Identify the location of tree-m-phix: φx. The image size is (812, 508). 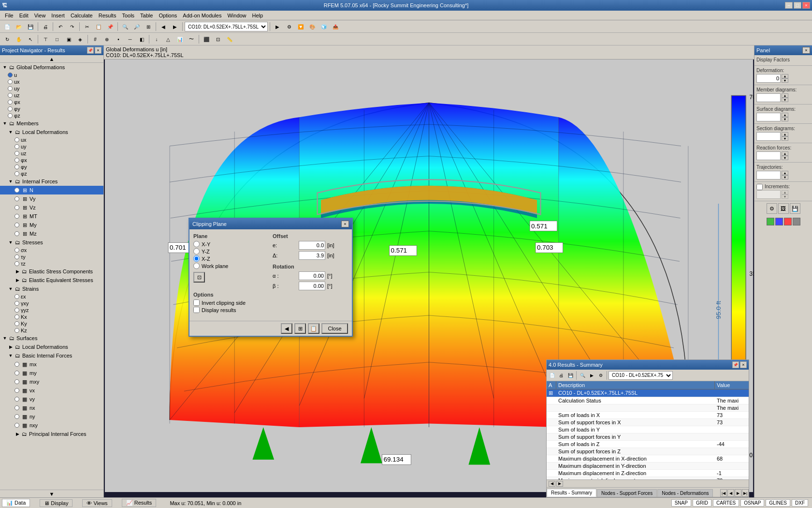
(52, 160).